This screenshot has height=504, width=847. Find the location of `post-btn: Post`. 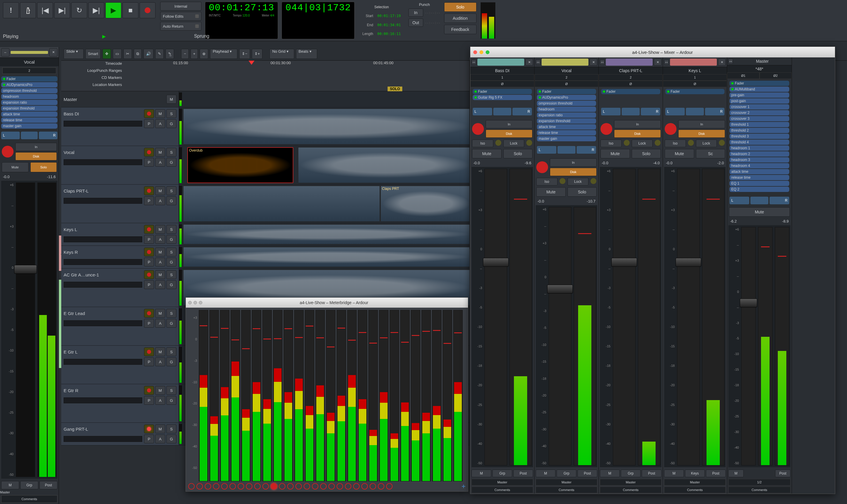

post-btn: Post is located at coordinates (652, 473).